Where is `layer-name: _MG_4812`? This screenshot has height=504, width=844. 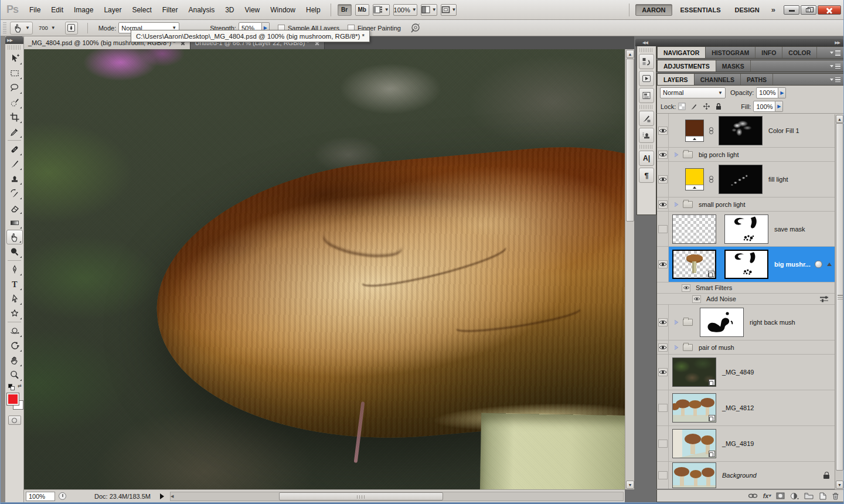 layer-name: _MG_4812 is located at coordinates (738, 408).